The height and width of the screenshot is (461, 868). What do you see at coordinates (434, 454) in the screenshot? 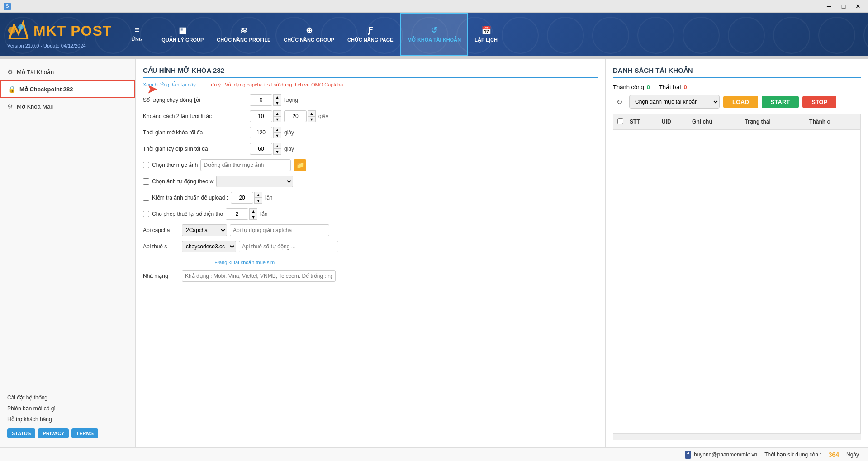
I see `footer: f huynnq@phanmemmkt.vn Thời hạn sử dụng …` at bounding box center [434, 454].